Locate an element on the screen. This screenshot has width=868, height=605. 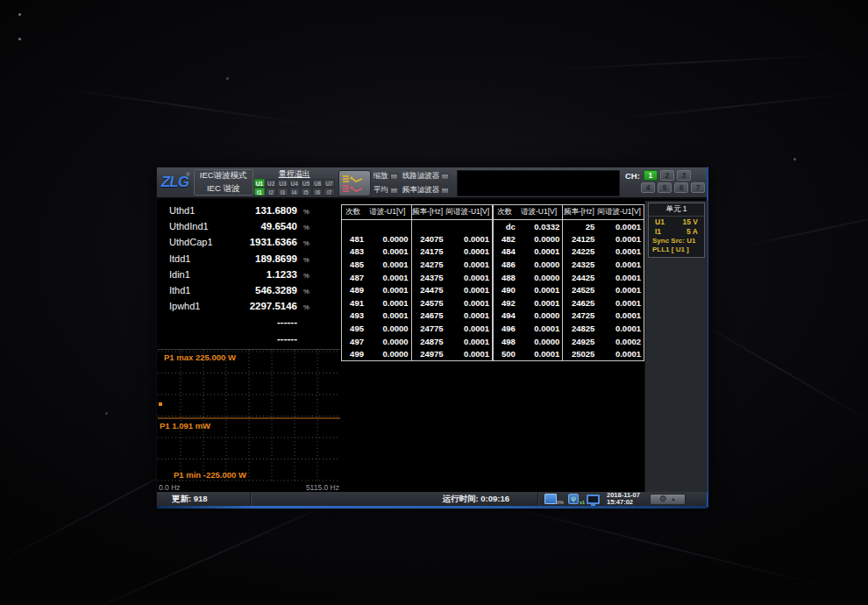
usb-count: x1 is located at coordinates (582, 502).